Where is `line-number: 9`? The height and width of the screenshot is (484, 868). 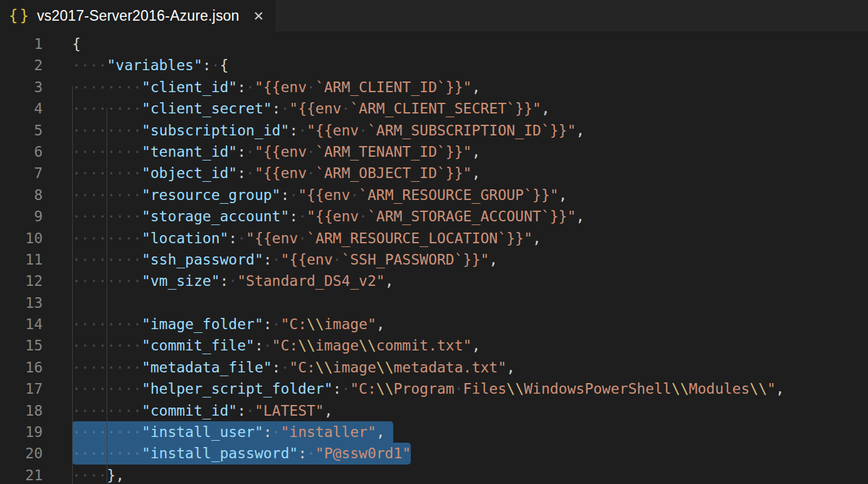
line-number: 9 is located at coordinates (21, 216).